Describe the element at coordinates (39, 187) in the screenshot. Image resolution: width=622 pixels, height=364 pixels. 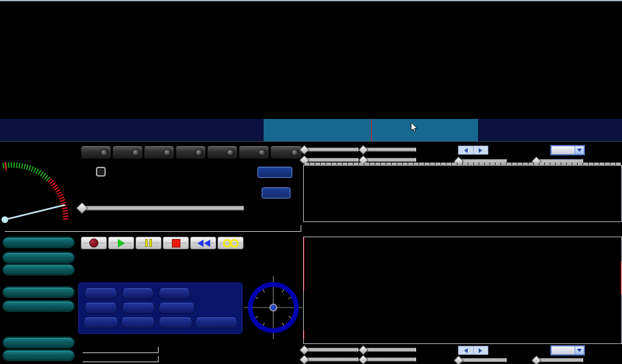
I see `s-meter` at that location.